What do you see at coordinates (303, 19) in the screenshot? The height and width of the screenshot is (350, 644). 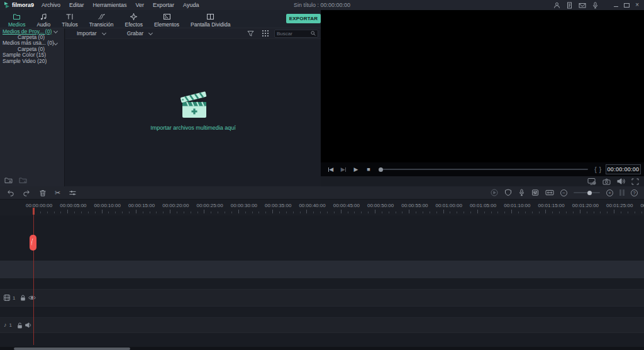 I see `export-button: EXPORTAR` at bounding box center [303, 19].